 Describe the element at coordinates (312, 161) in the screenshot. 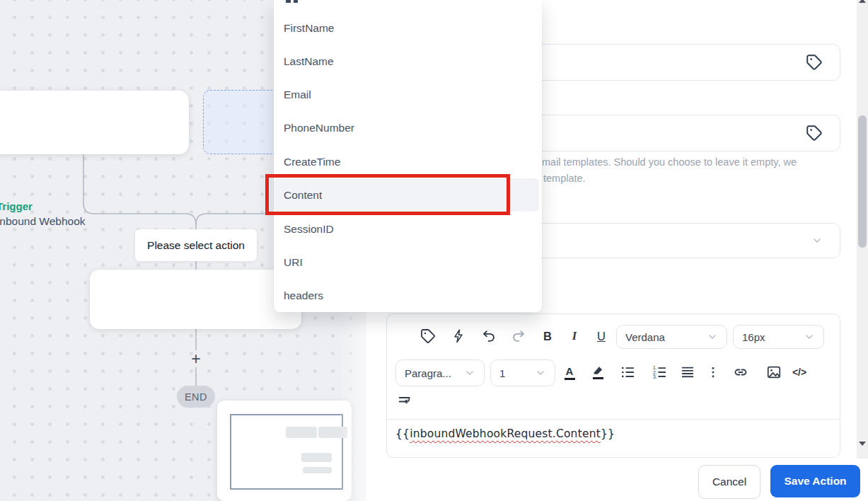

I see `dropdown-item-label: CreateTime` at that location.